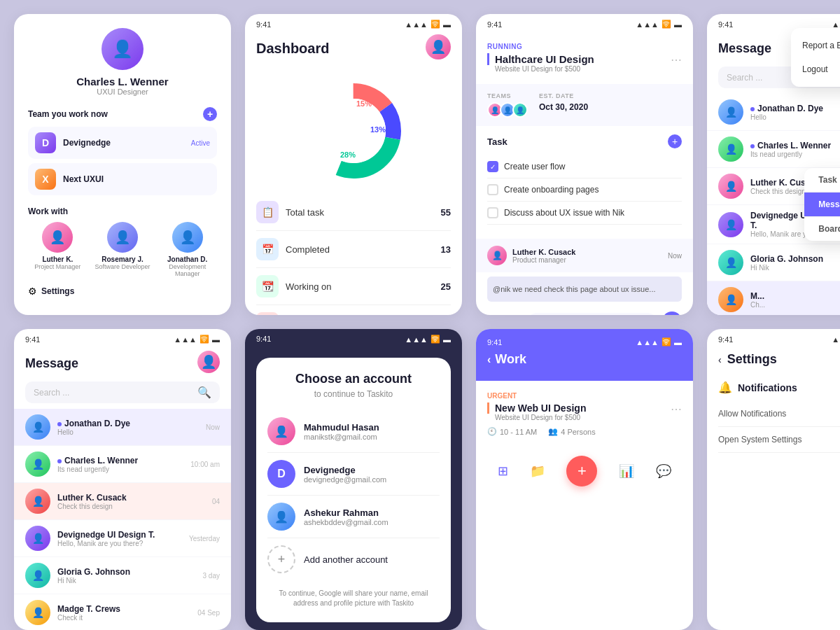  Describe the element at coordinates (354, 598) in the screenshot. I see `account-footer: To continue, Google will share your name…` at that location.